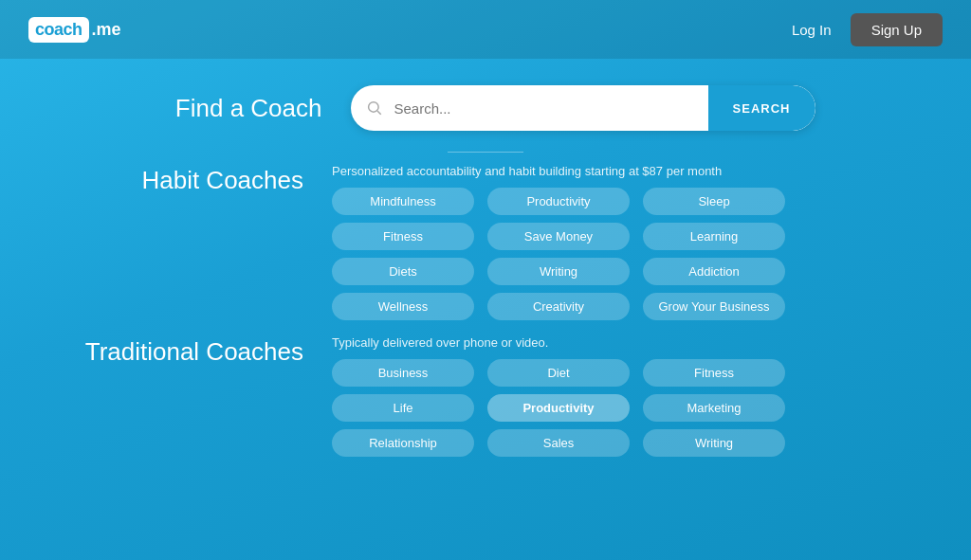 The width and height of the screenshot is (971, 560). What do you see at coordinates (403, 373) in the screenshot?
I see `traditional-coach-tag: Business` at bounding box center [403, 373].